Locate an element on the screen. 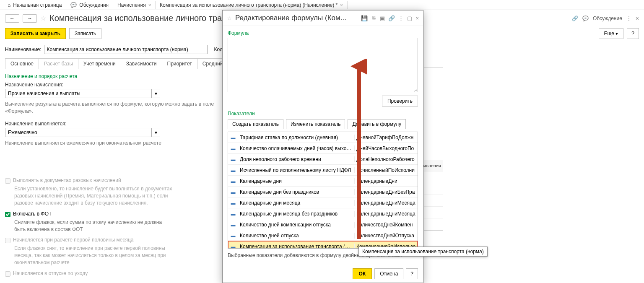 Image resolution: width=644 pixels, height=283 pixels. report-icon: ▣ is located at coordinates (382, 18).